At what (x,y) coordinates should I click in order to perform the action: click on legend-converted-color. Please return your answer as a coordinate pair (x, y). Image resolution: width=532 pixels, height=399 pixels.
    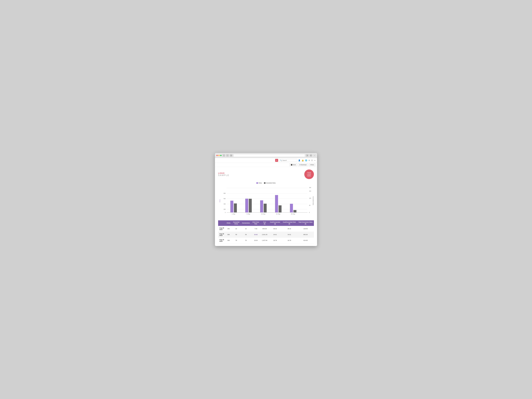
    Looking at the image, I should click on (265, 183).